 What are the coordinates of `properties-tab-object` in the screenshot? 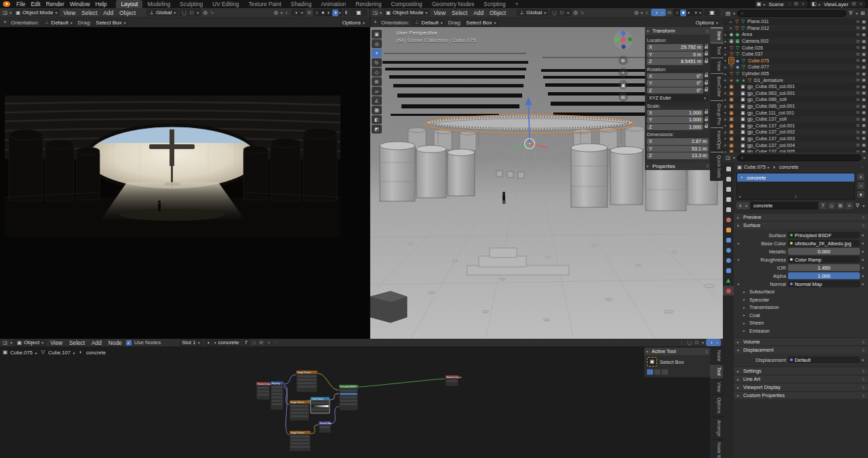 It's located at (728, 230).